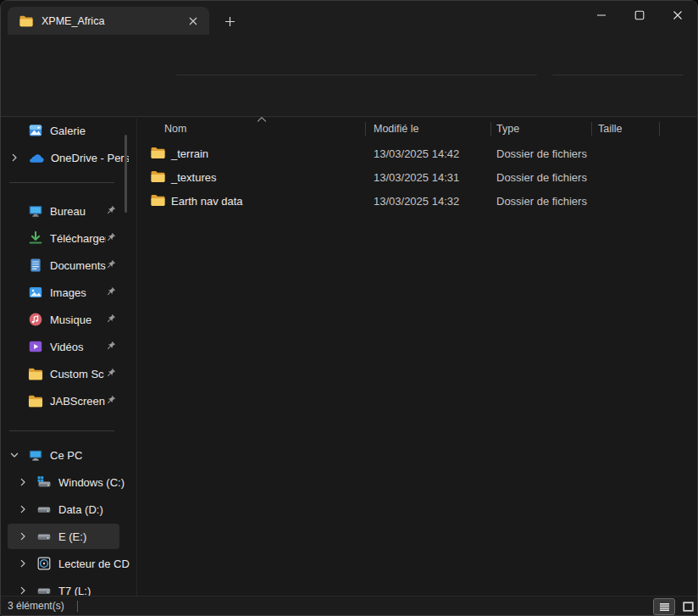 The width and height of the screenshot is (698, 616). What do you see at coordinates (15, 455) in the screenshot?
I see `chevron-down-icon` at bounding box center [15, 455].